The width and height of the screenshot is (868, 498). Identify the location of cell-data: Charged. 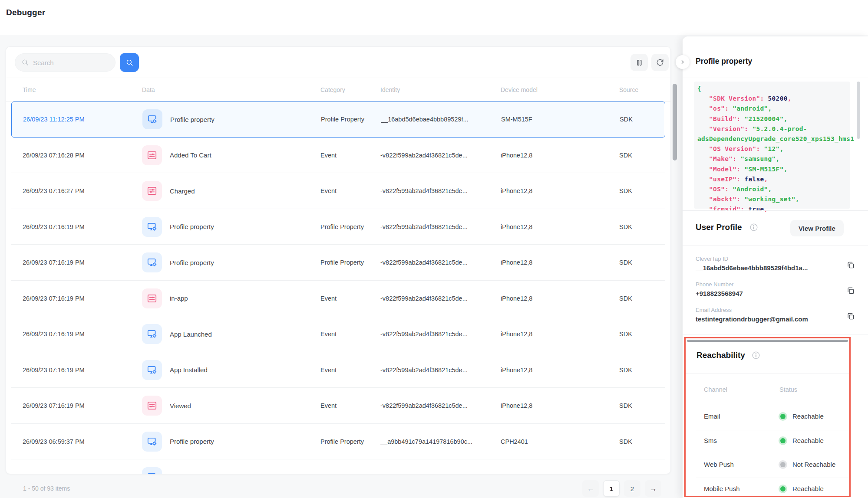
(231, 191).